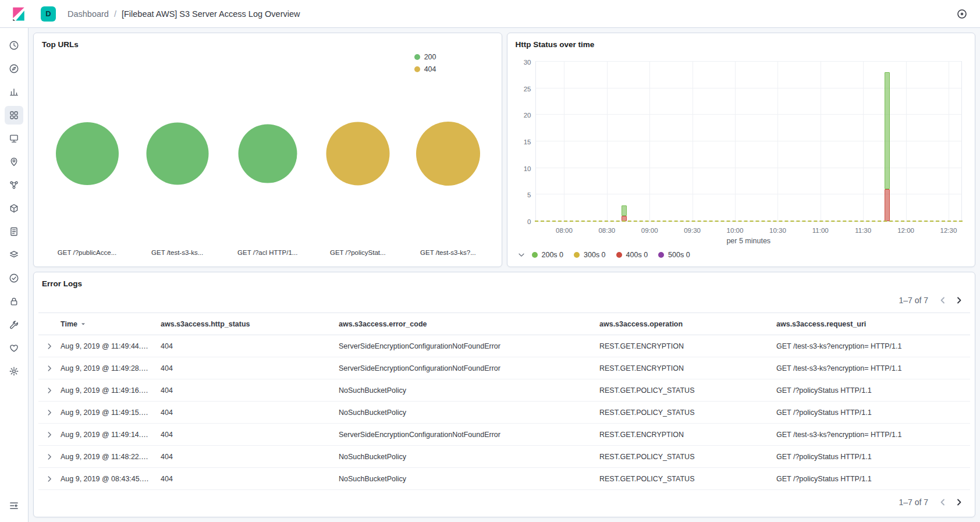  What do you see at coordinates (357, 253) in the screenshot?
I see `top-url-label: GET /?policyStat...` at bounding box center [357, 253].